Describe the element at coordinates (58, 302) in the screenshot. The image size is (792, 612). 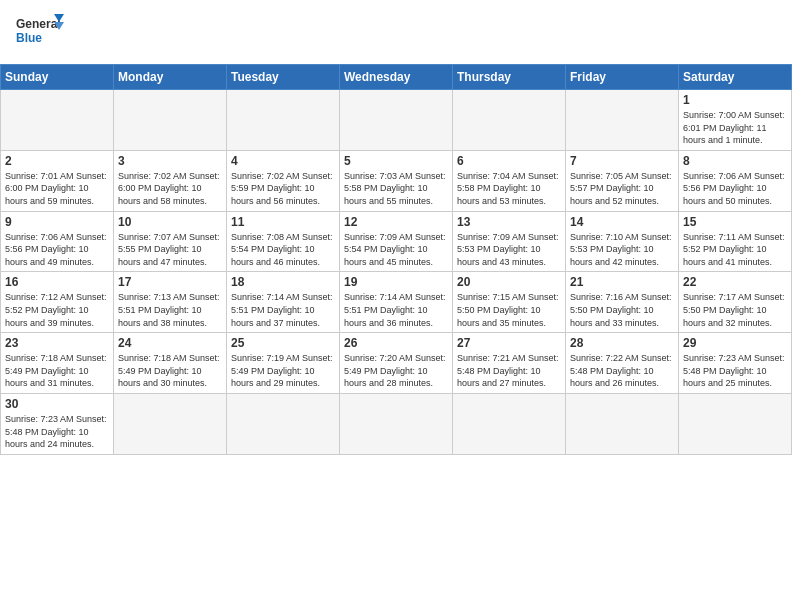
I see `day-cell: 16Sunrise: 7:12 AM Sunset: 5:52 PM Dayli…` at that location.